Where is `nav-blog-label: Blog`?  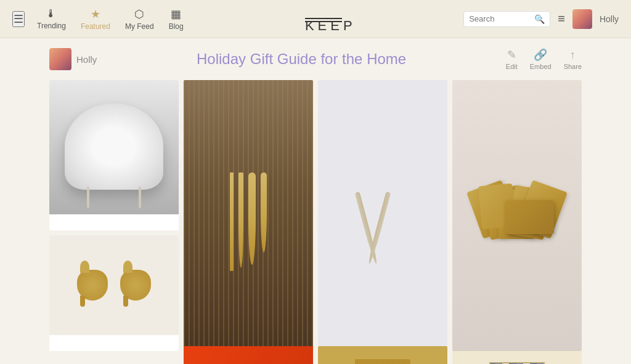
nav-blog-label: Blog is located at coordinates (176, 26).